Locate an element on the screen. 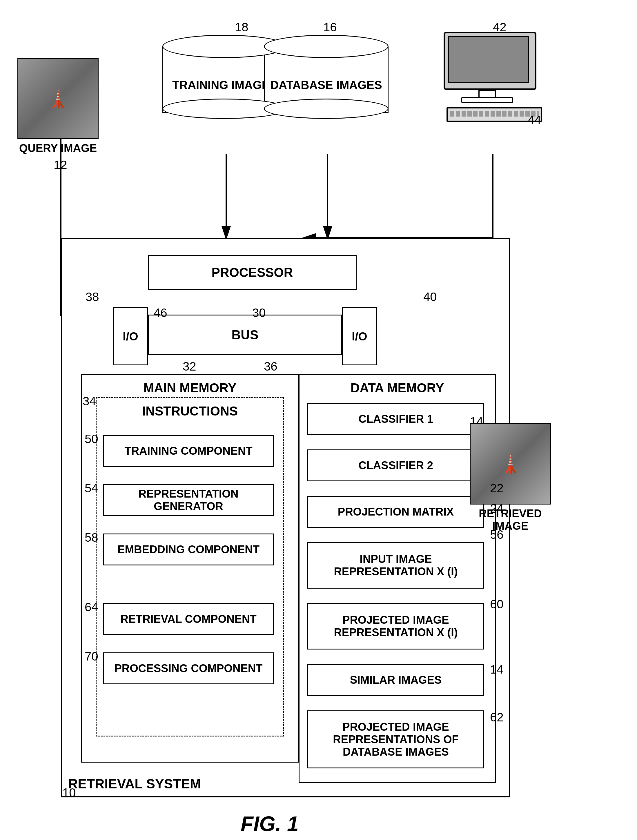 The height and width of the screenshot is (840, 637). retrieved-image-box: 🗼 is located at coordinates (510, 464).